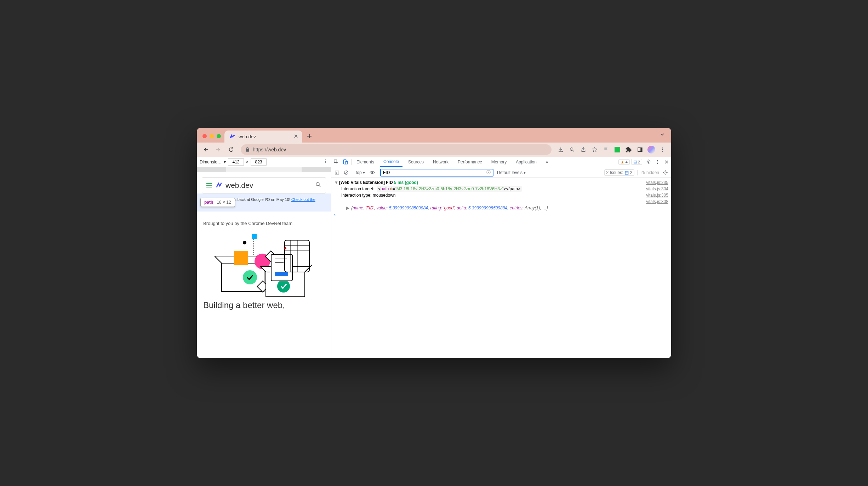 Image resolution: width=868 pixels, height=486 pixels. Describe the element at coordinates (501, 208) in the screenshot. I see `log-object: ▶ {name: 'FID', value: 5.399999998509884…` at that location.